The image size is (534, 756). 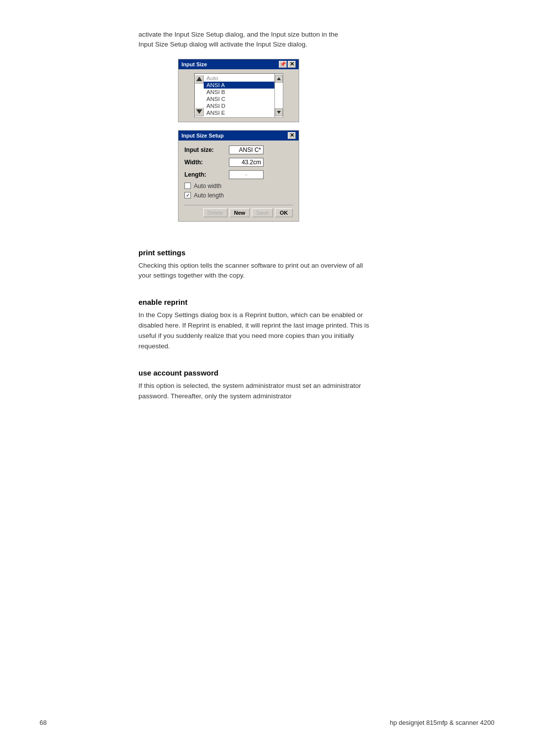 What do you see at coordinates (257, 40) in the screenshot?
I see `intro-text: activate the Input Size Setup dialog, an…` at bounding box center [257, 40].